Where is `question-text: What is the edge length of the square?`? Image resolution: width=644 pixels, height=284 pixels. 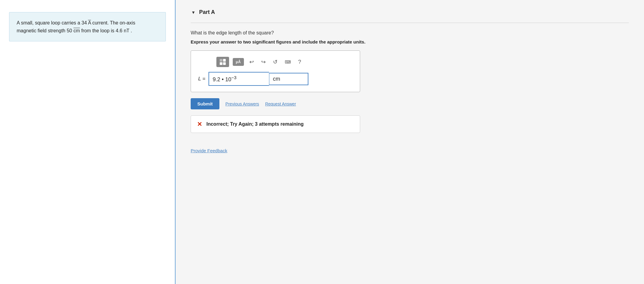 question-text: What is the edge length of the square? is located at coordinates (410, 33).